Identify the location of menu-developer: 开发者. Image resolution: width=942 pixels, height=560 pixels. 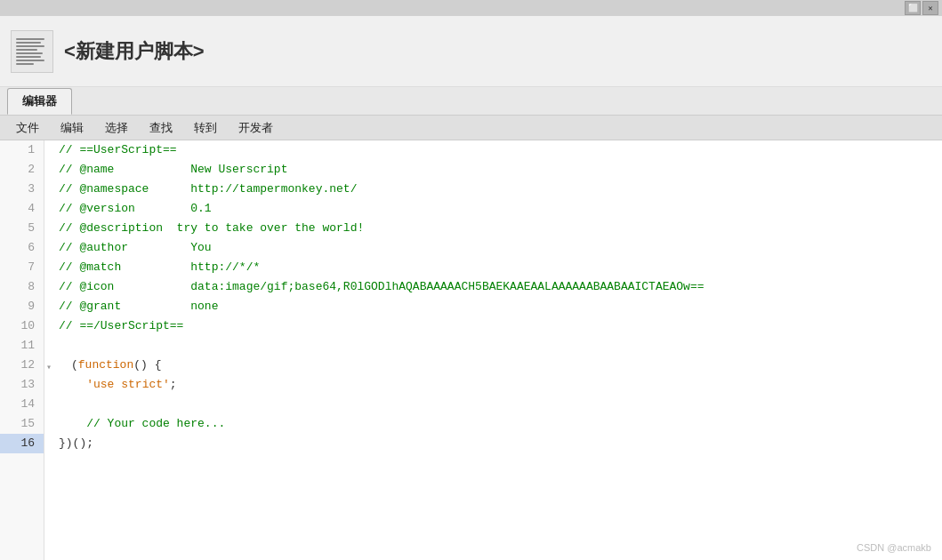
(256, 128).